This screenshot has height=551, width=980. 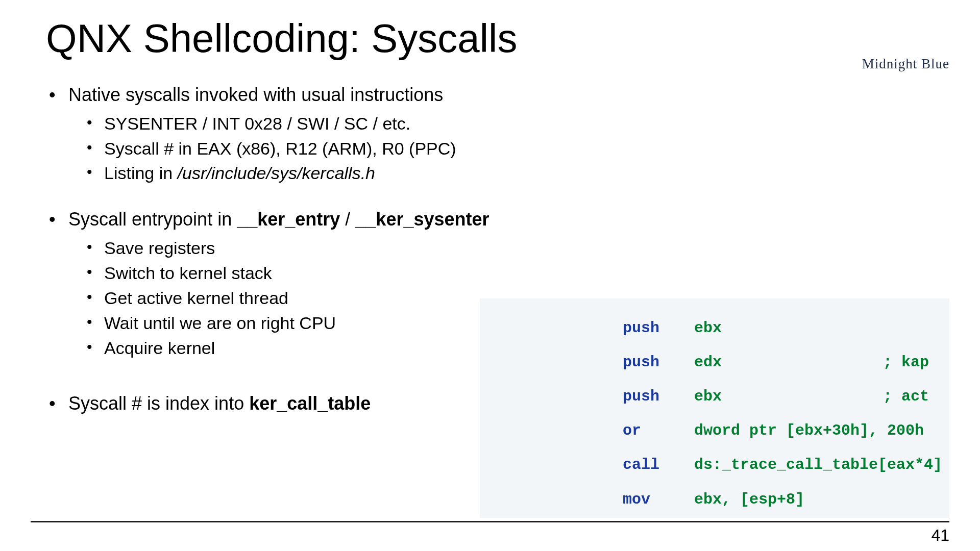 What do you see at coordinates (658, 431) in the screenshot?
I see `asm-op: or` at bounding box center [658, 431].